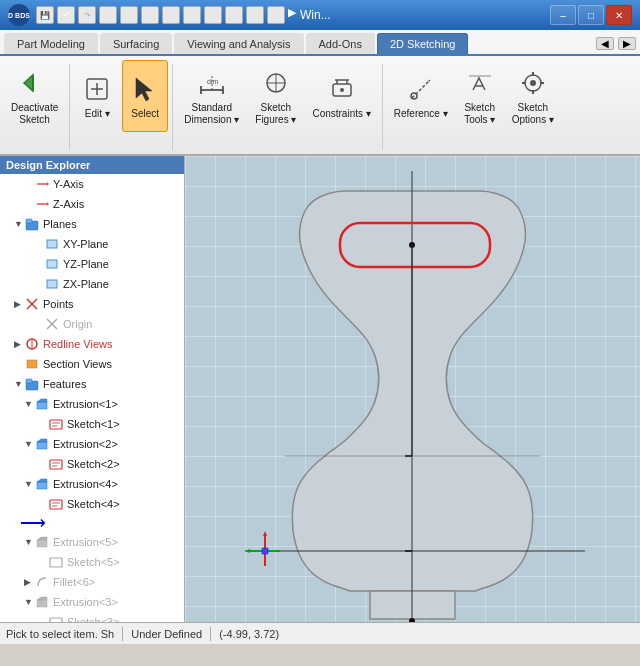 This screenshot has height=666, width=640. What do you see at coordinates (421, 96) in the screenshot?
I see `reference-button: Reference ▾` at bounding box center [421, 96].